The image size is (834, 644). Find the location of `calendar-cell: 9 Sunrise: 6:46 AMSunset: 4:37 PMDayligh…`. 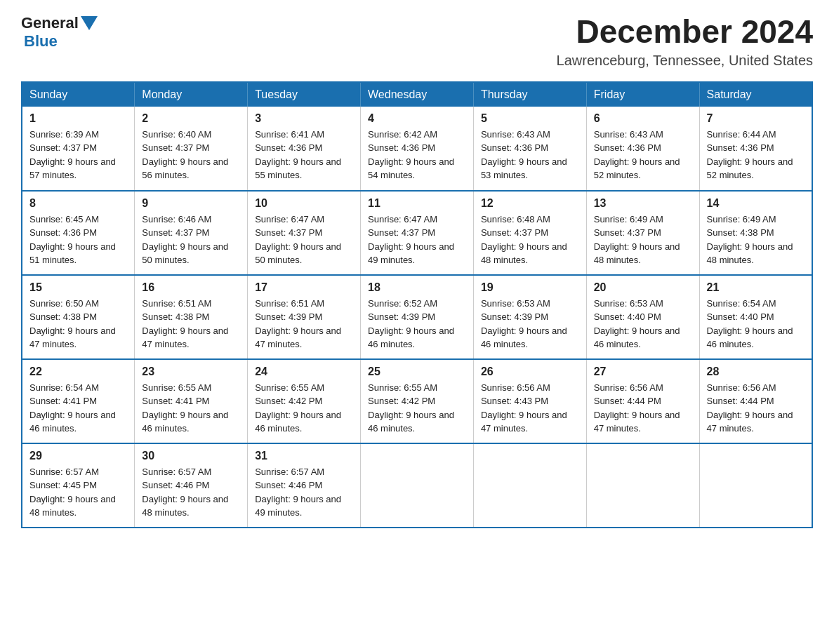

calendar-cell: 9 Sunrise: 6:46 AMSunset: 4:37 PMDayligh… is located at coordinates (191, 233).